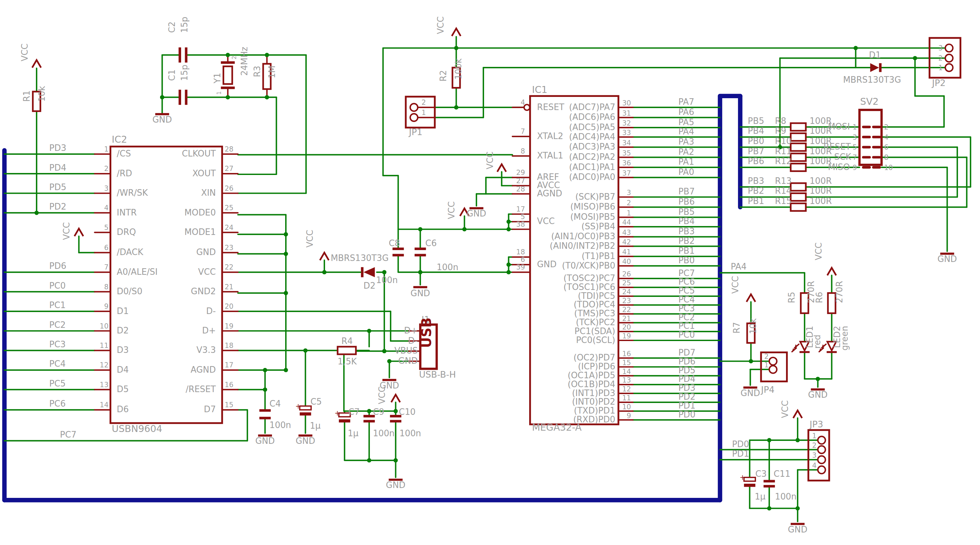  Describe the element at coordinates (229, 306) in the screenshot. I see `label-20: 20` at that location.